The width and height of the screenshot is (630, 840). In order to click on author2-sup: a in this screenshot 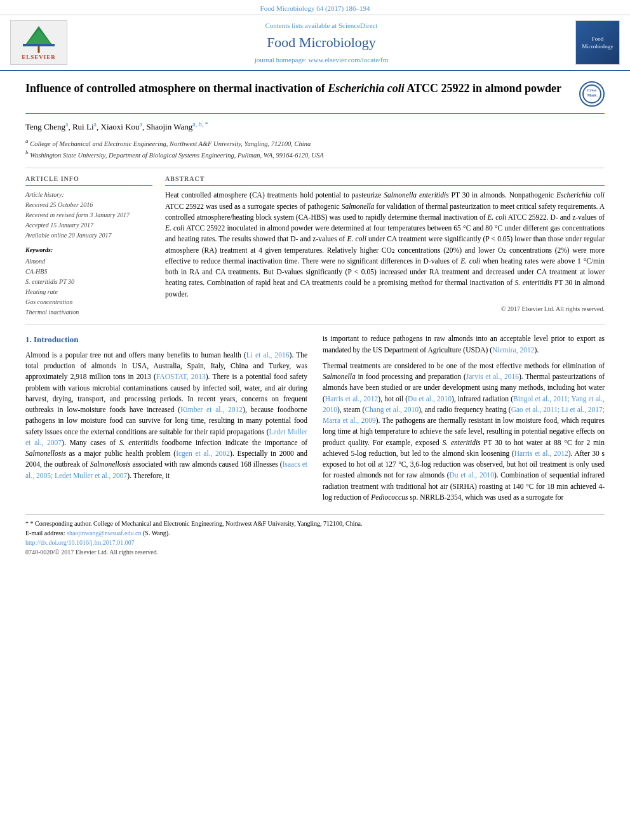, I will do `click(95, 124)`.